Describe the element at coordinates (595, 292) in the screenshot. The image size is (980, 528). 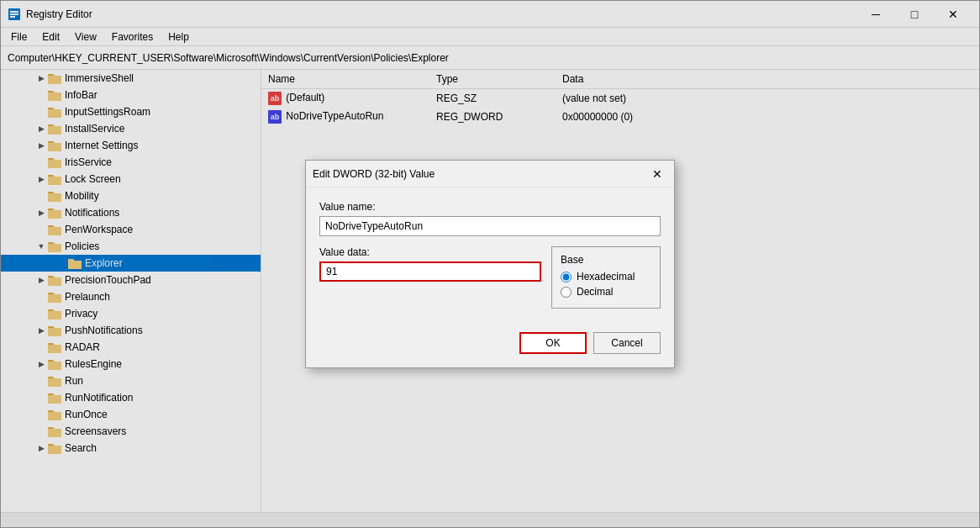
I see `radio-dec-label: Decimal` at that location.